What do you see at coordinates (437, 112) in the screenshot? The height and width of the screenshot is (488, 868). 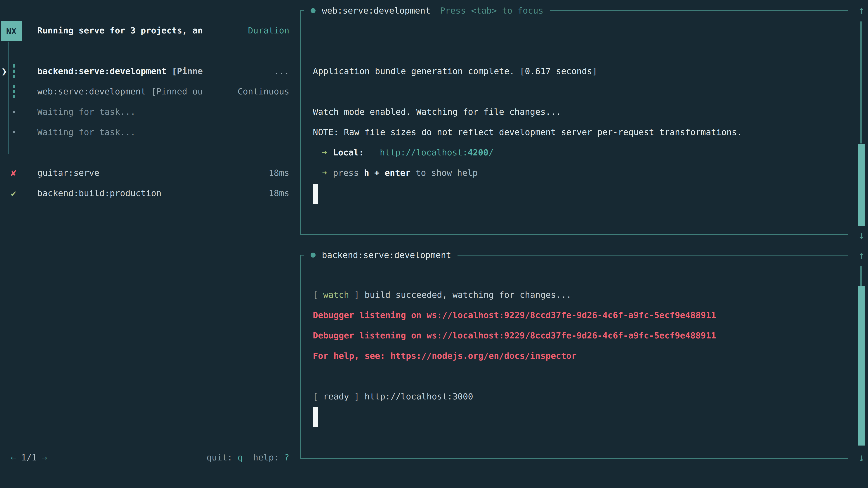 I see `watch-mode-text: Watch mode enabled. Watching for file ch…` at bounding box center [437, 112].